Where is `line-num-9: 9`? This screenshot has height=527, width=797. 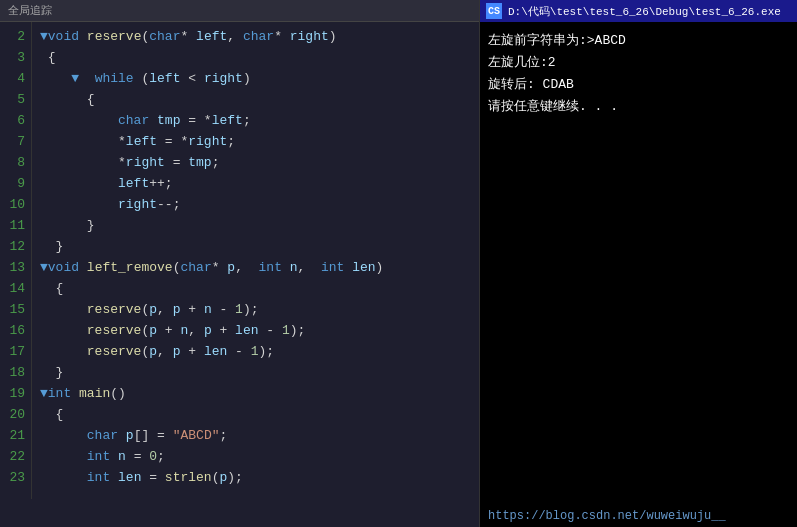 line-num-9: 9 is located at coordinates (16, 184).